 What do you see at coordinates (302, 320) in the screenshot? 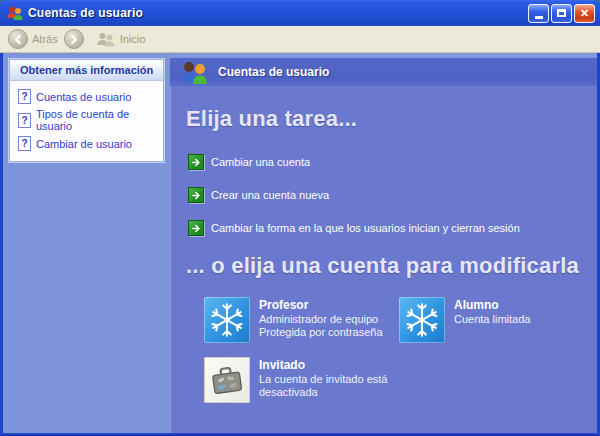
I see `account-tile-profesor: Profesor Administrador de equipo Protegi…` at bounding box center [302, 320].